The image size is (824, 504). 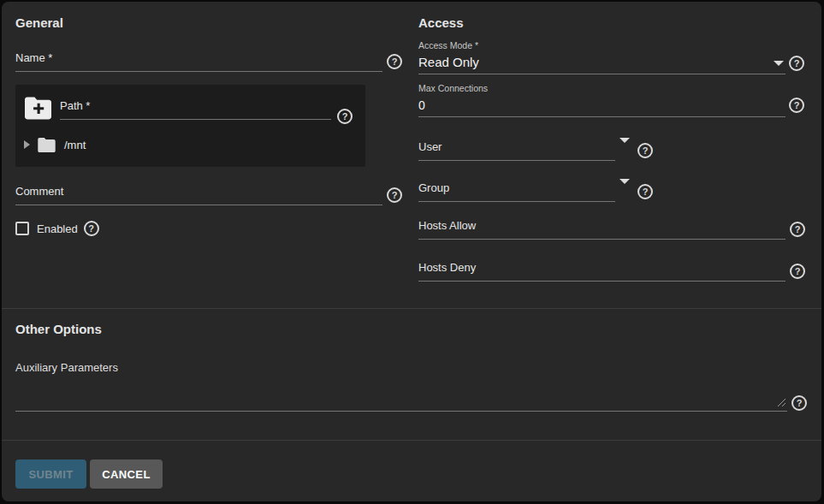 I want to click on actions-divider, so click(x=412, y=440).